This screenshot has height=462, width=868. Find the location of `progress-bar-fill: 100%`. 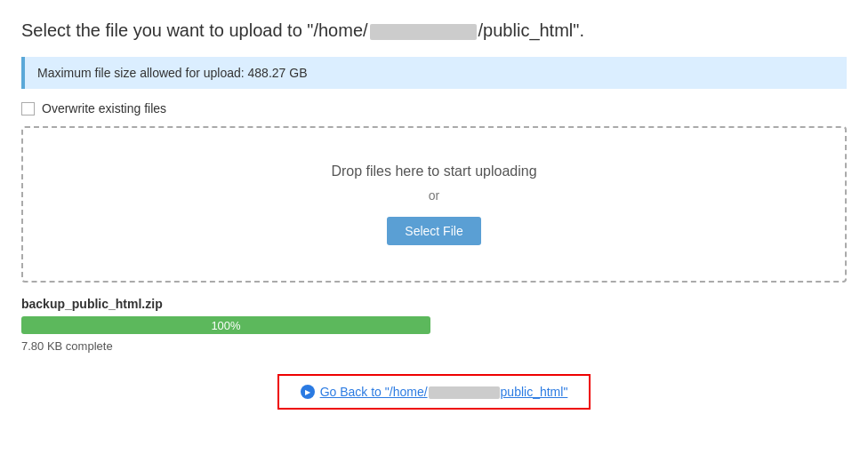

progress-bar-fill: 100% is located at coordinates (226, 325).